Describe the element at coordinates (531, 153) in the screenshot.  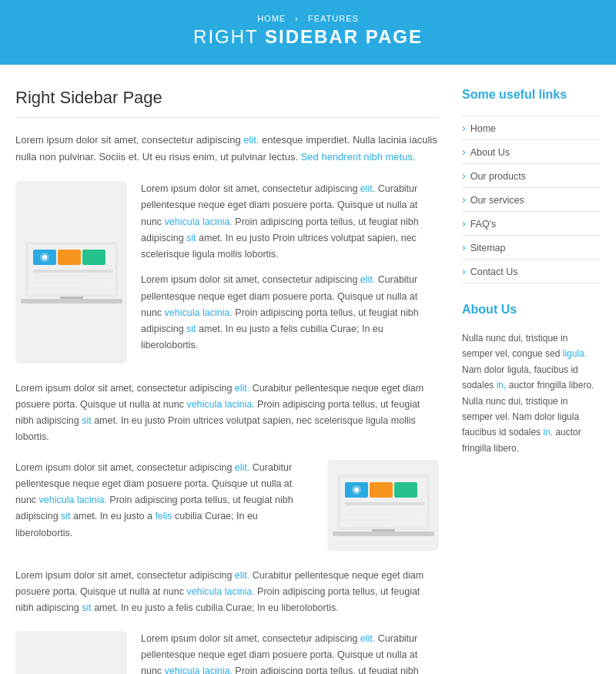
I see `list-item: About Us` at that location.